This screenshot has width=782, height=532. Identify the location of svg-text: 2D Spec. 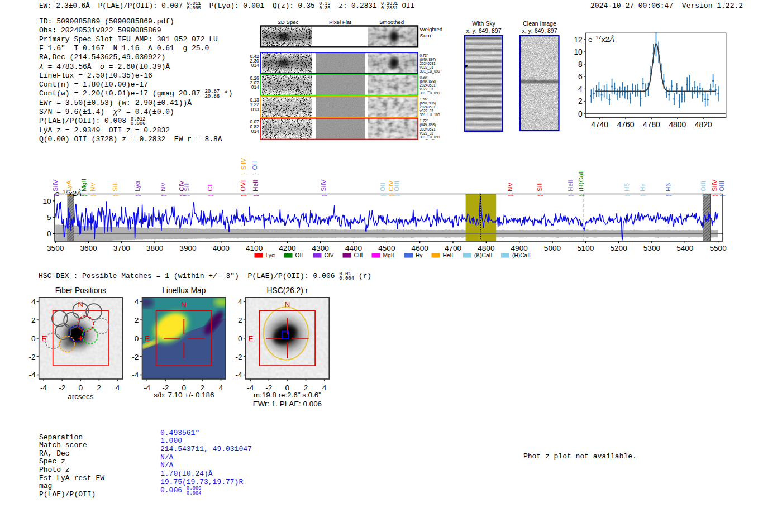
(288, 22).